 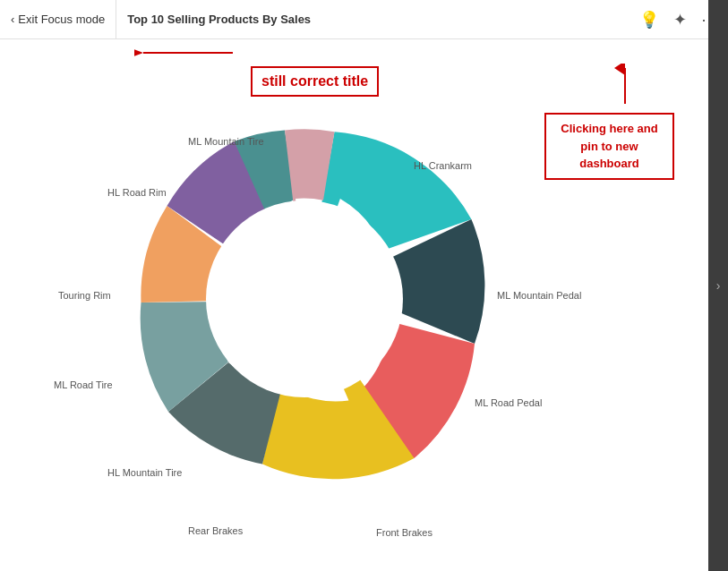 I want to click on arrow-to-title, so click(x=188, y=55).